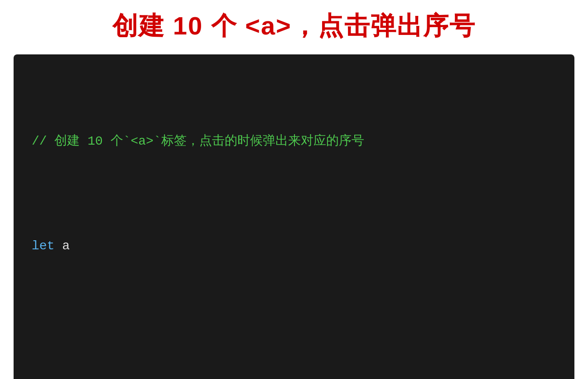 The image size is (588, 379). Describe the element at coordinates (294, 141) in the screenshot. I see `code-line-comment: // 创建 10 个`<a>`标签，点击的时候弹出来对应的序号` at that location.